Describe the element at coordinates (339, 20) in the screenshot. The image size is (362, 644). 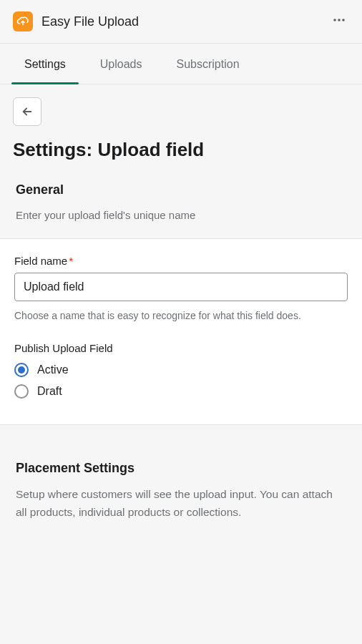
I see `more-horizontal-icon` at that location.